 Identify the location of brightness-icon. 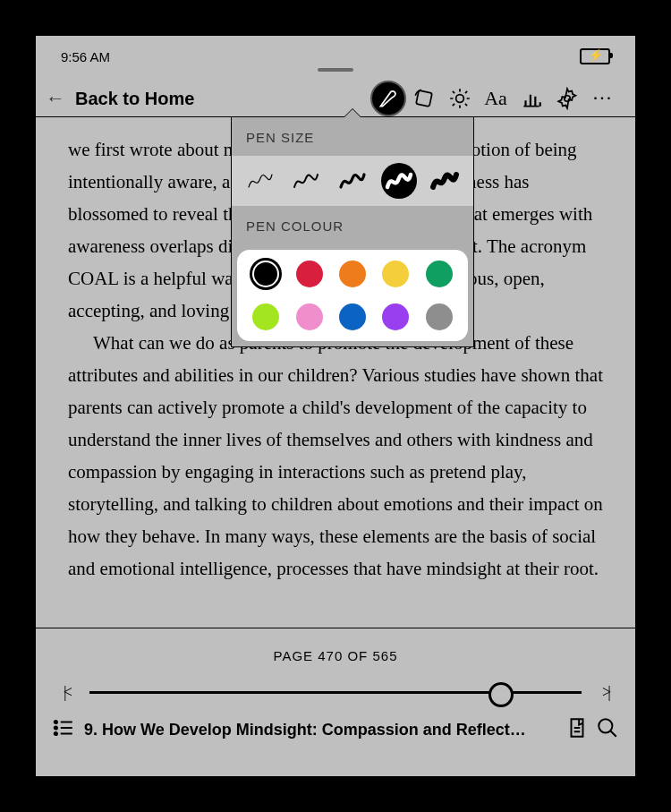
(460, 98).